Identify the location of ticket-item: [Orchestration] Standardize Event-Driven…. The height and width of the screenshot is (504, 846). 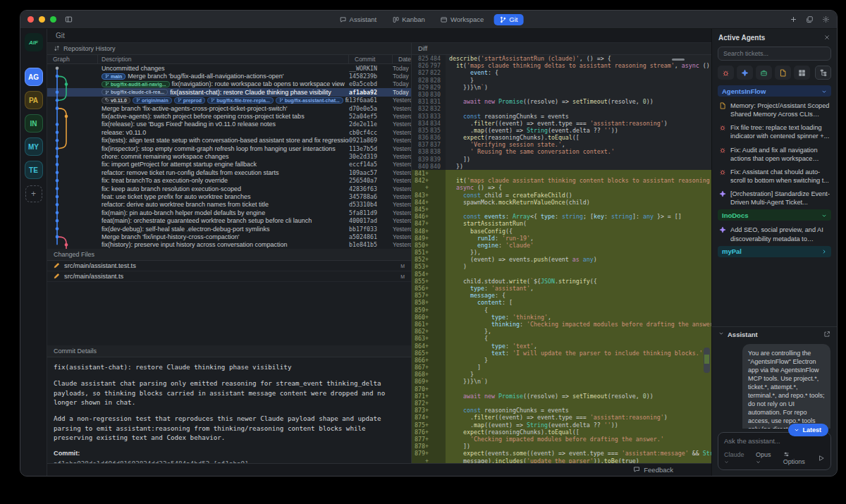
(774, 199).